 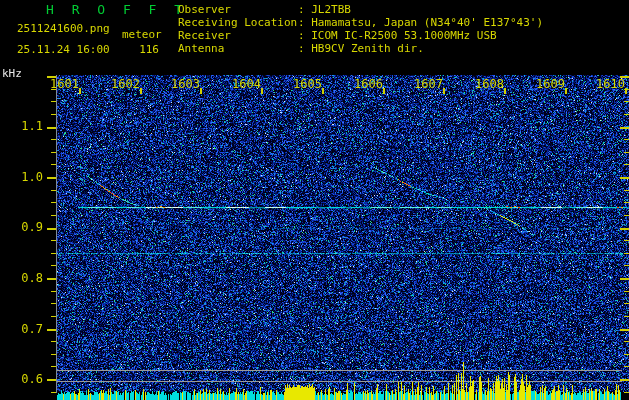 What do you see at coordinates (28, 227) in the screenshot?
I see `freq-tick-label: 0.9` at bounding box center [28, 227].